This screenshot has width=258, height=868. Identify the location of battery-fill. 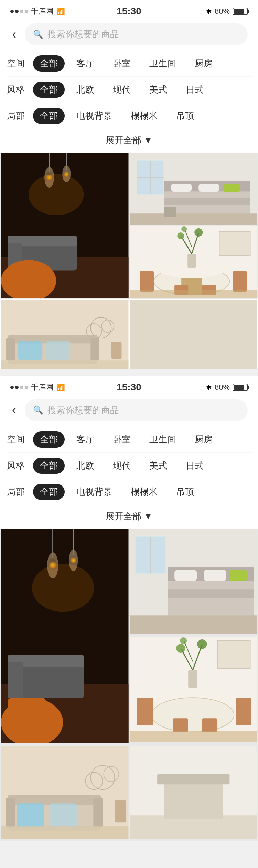
(239, 11).